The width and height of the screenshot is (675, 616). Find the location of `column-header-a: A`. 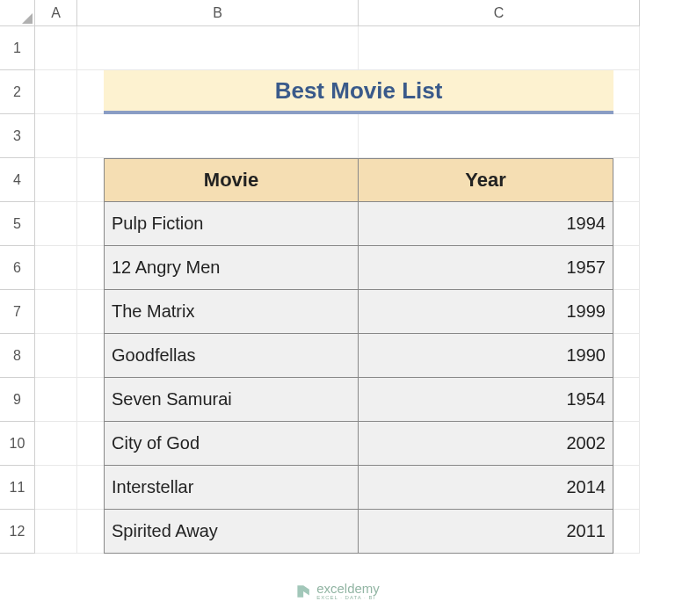

column-header-a: A is located at coordinates (56, 13).